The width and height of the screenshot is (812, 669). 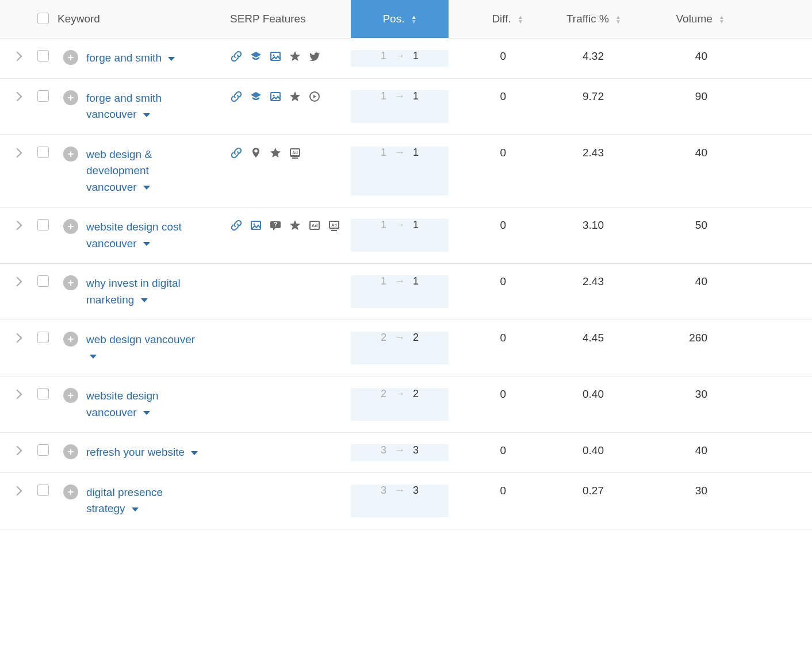 I want to click on video-icon, so click(x=315, y=97).